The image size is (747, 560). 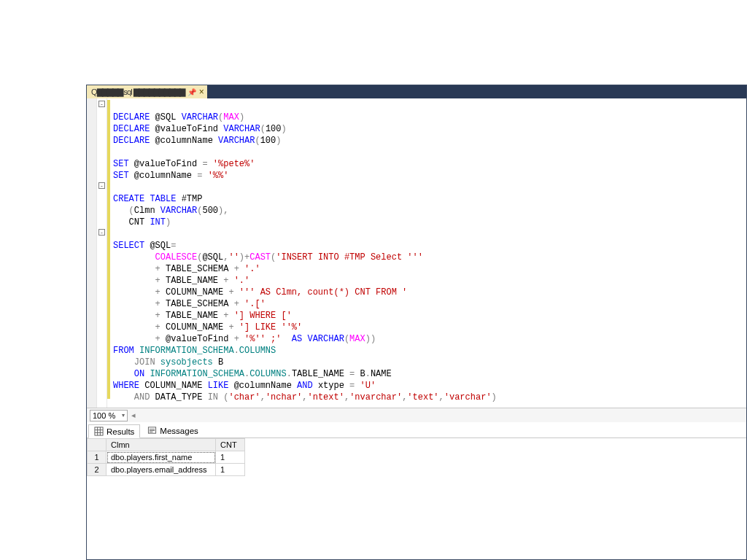 What do you see at coordinates (201, 92) in the screenshot?
I see `close-tab-icon: ×` at bounding box center [201, 92].